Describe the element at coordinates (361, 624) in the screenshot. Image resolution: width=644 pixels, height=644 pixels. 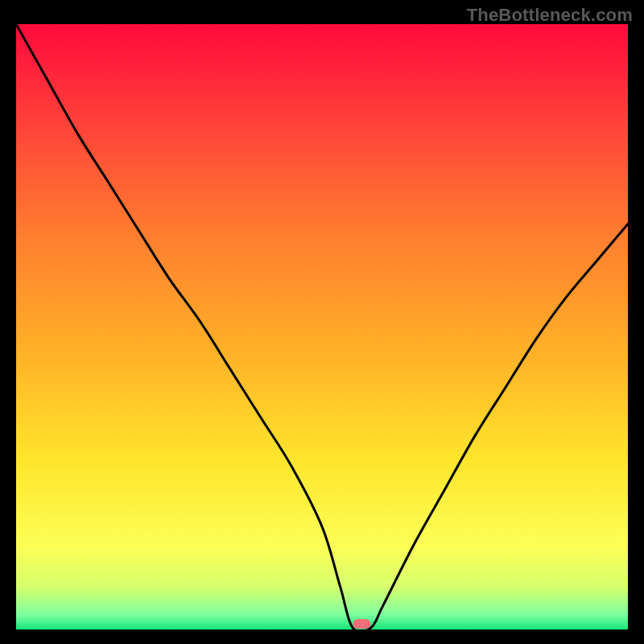
I see `optimal-marker` at that location.